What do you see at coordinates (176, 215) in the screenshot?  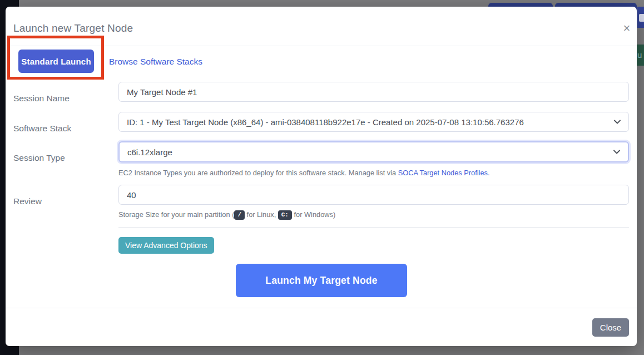 I see `help-text-fragment: Storage Size for your main partition (` at bounding box center [176, 215].